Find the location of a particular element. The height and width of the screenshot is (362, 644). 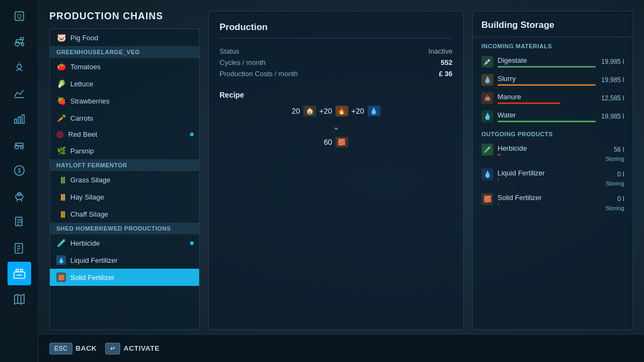

herbicide-status: Storing is located at coordinates (615, 159).